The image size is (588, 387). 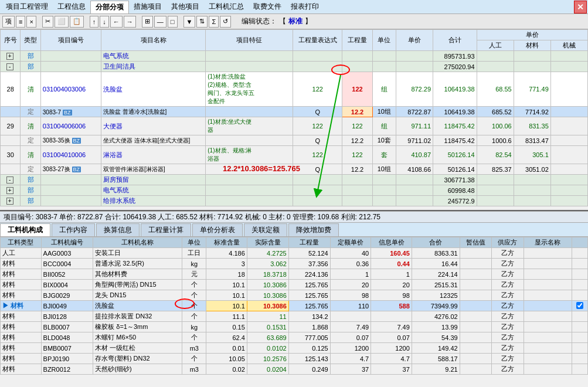 What do you see at coordinates (305, 7) in the screenshot?
I see `menu-item-7: 报表打印` at bounding box center [305, 7].